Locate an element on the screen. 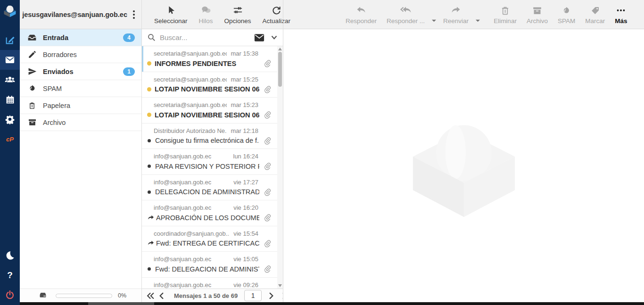 Image resolution: width=644 pixels, height=305 pixels. bottom-scroll-thumb is located at coordinates (121, 304).